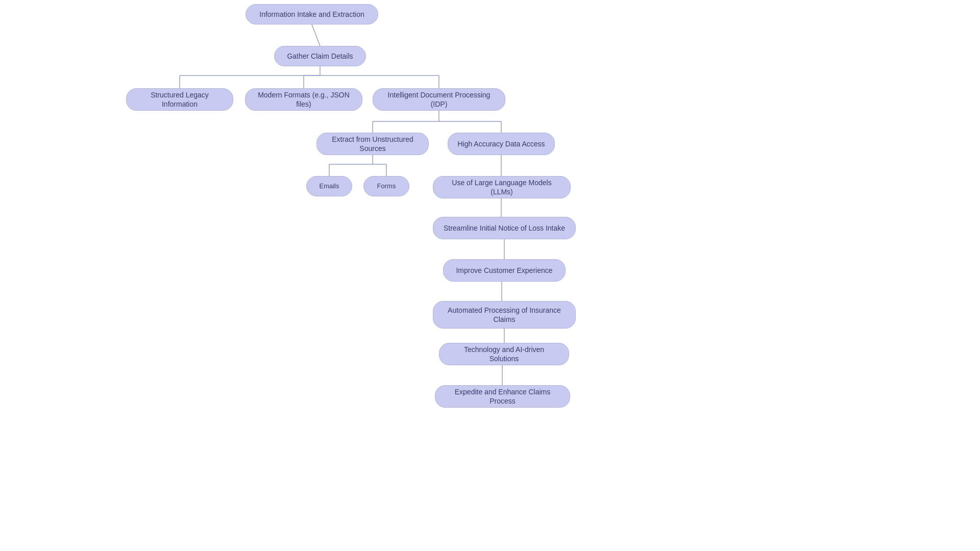 The height and width of the screenshot is (551, 980). I want to click on node-automated: Automated Processing of Insurance Claims, so click(504, 315).